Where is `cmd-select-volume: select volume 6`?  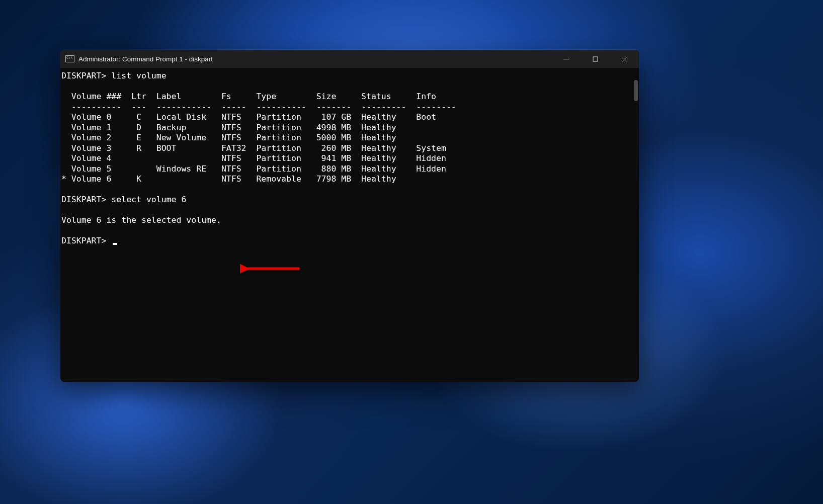 cmd-select-volume: select volume 6 is located at coordinates (149, 199).